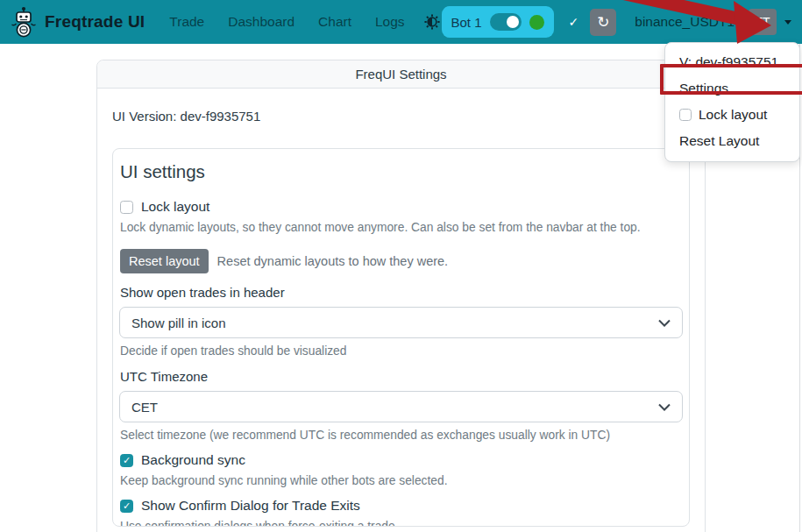 The image size is (802, 532). I want to click on confirm-dialog-row: Show Confirm Dialog for Trade Exits, so click(401, 506).